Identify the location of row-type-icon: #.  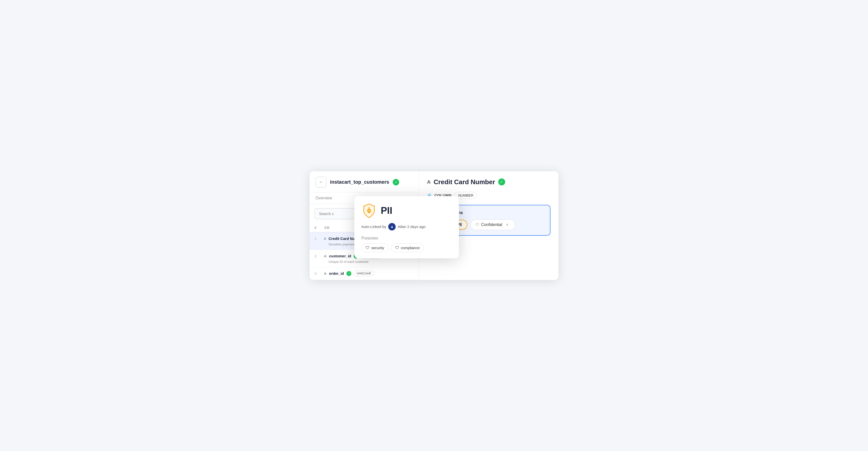
(325, 239).